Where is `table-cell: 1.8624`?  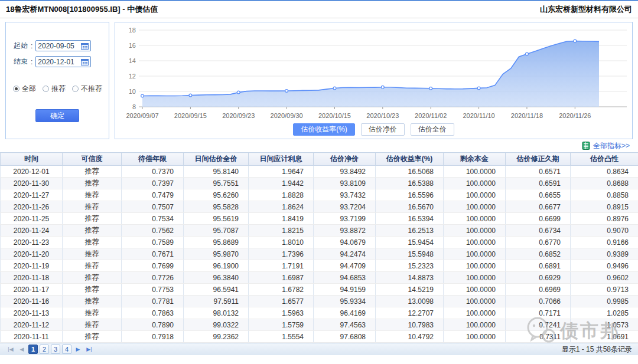
table-cell: 1.8624 is located at coordinates (281, 207).